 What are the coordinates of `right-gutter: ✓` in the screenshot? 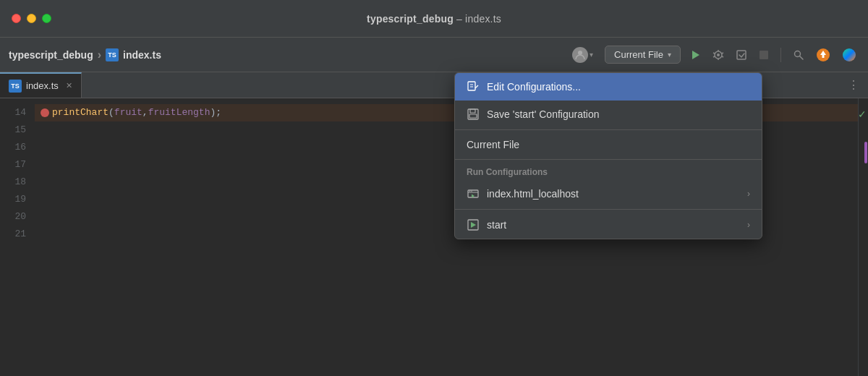 It's located at (863, 237).